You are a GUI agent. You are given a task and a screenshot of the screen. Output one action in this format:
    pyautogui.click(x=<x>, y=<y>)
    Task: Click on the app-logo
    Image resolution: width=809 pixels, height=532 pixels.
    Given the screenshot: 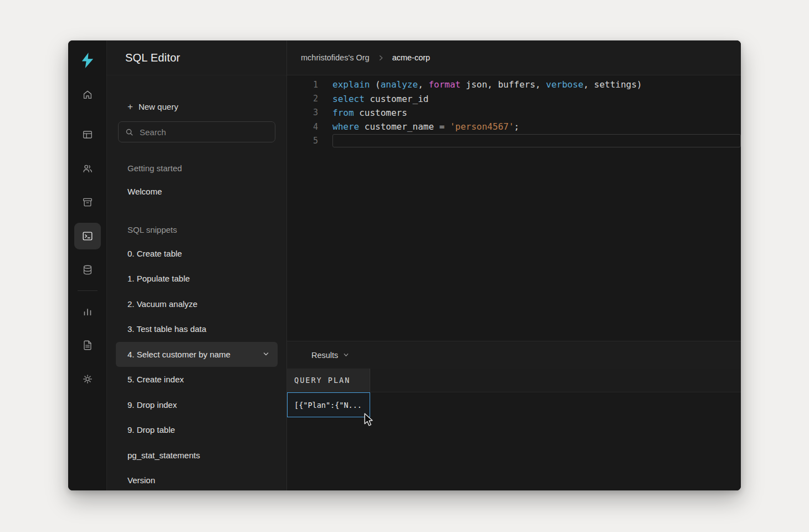 What is the action you would take?
    pyautogui.click(x=88, y=60)
    